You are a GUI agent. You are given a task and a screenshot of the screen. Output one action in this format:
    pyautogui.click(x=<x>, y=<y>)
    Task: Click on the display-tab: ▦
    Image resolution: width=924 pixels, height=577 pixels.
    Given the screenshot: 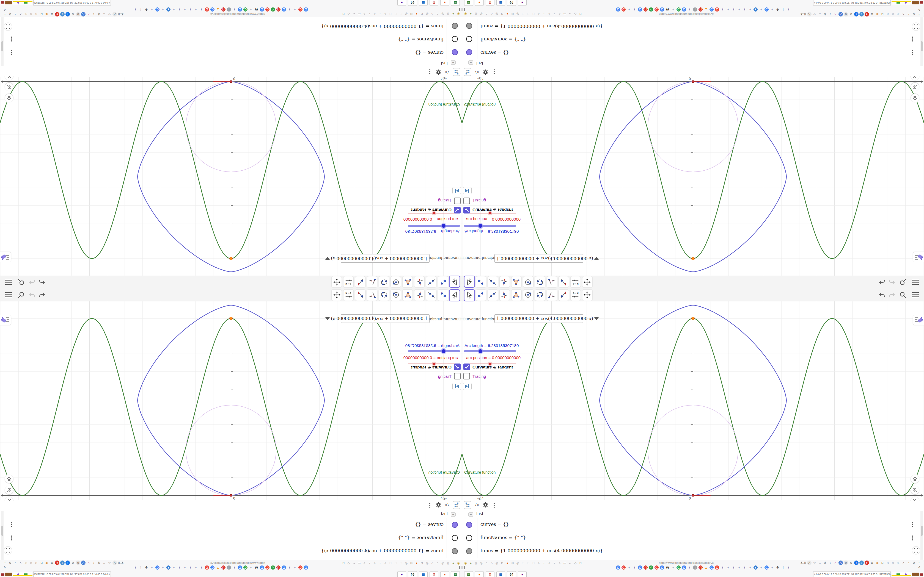 What is the action you would take?
    pyautogui.click(x=501, y=574)
    